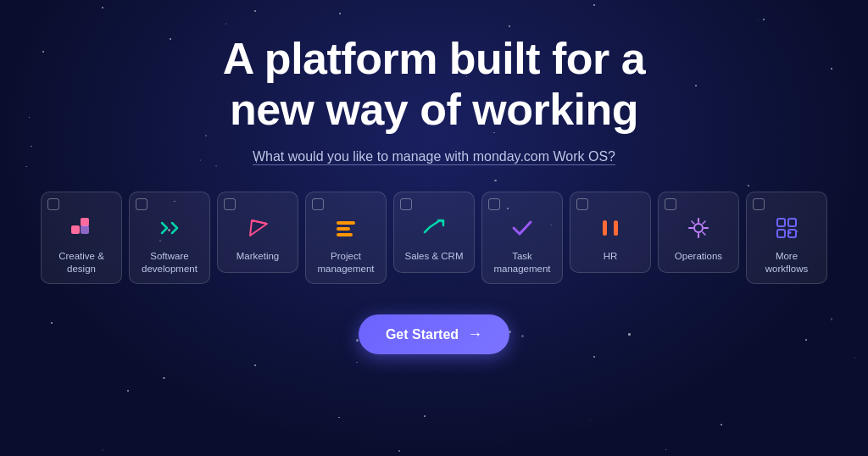 Image resolution: width=868 pixels, height=456 pixels. Describe the element at coordinates (434, 228) in the screenshot. I see `sales-crm-icon` at that location.